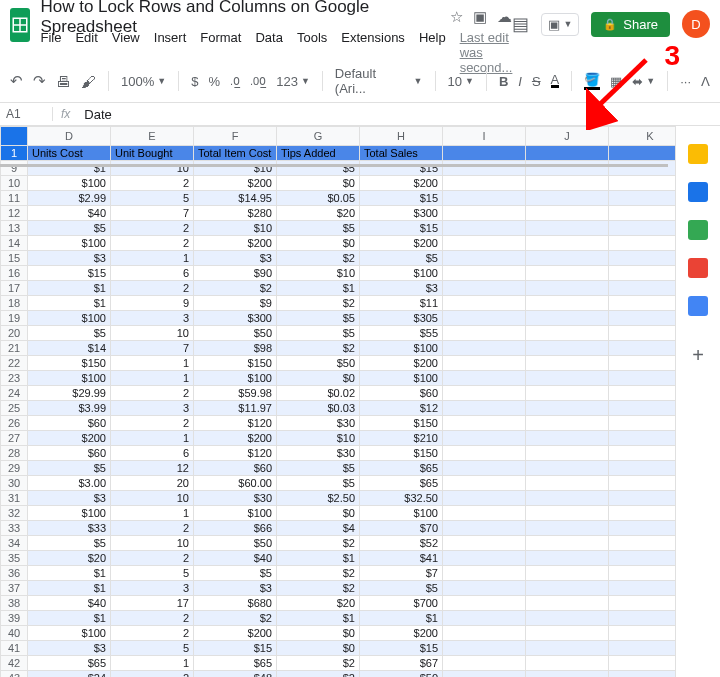  What do you see at coordinates (536, 82) in the screenshot?
I see `strike-button: S` at bounding box center [536, 82].